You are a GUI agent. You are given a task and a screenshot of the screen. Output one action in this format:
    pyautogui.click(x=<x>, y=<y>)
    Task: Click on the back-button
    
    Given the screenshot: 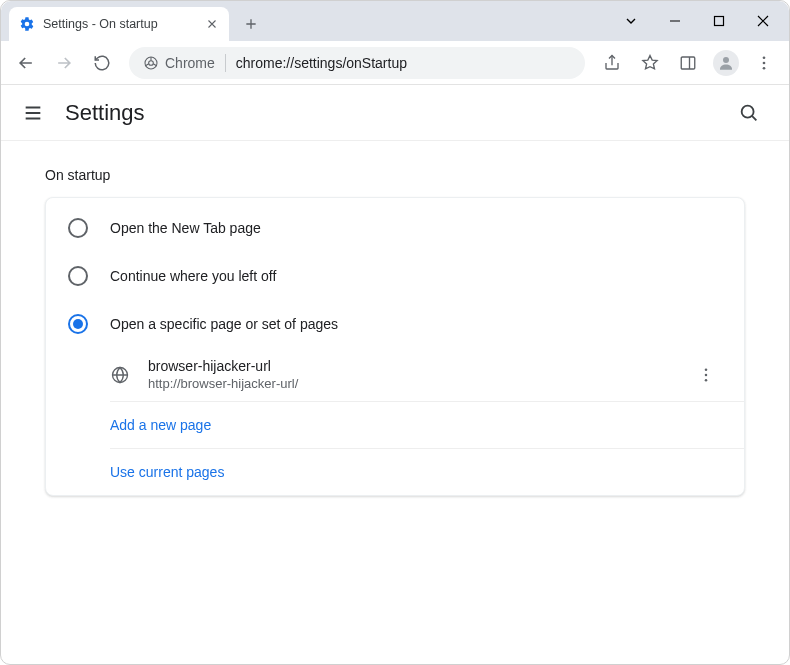 What is the action you would take?
    pyautogui.click(x=26, y=63)
    